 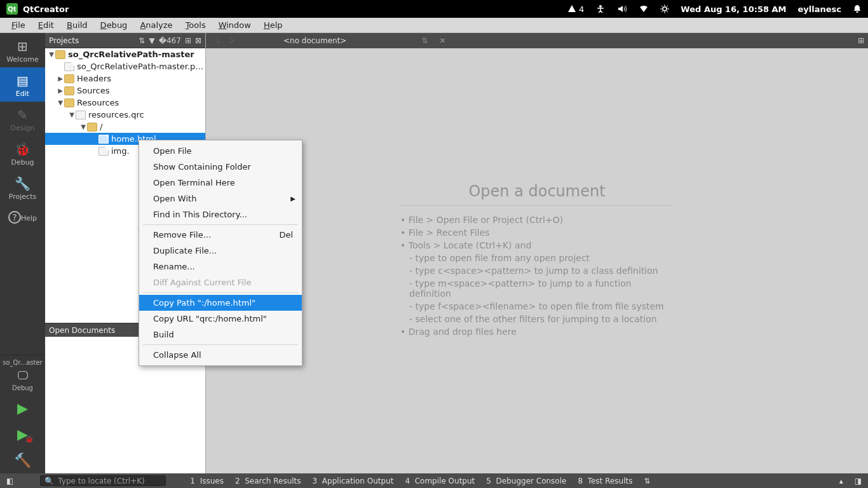 I want to click on context-menu-item: Show Containing Folder, so click(x=220, y=166).